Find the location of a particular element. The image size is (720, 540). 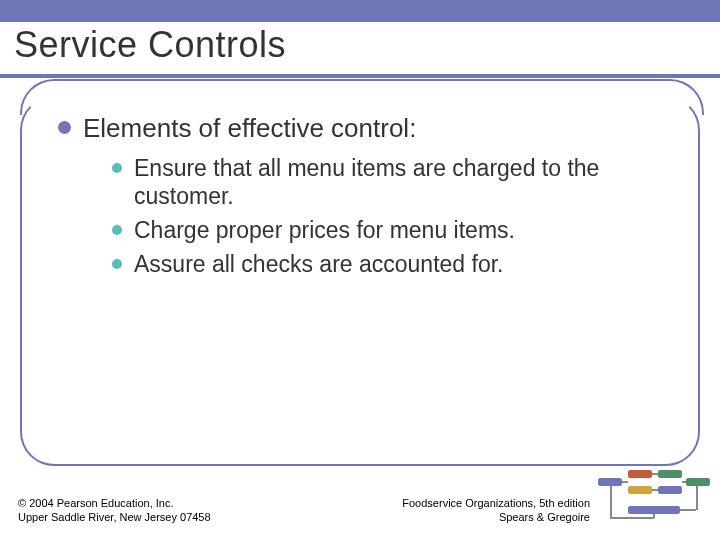

bullet-dot-icon is located at coordinates (64, 128).